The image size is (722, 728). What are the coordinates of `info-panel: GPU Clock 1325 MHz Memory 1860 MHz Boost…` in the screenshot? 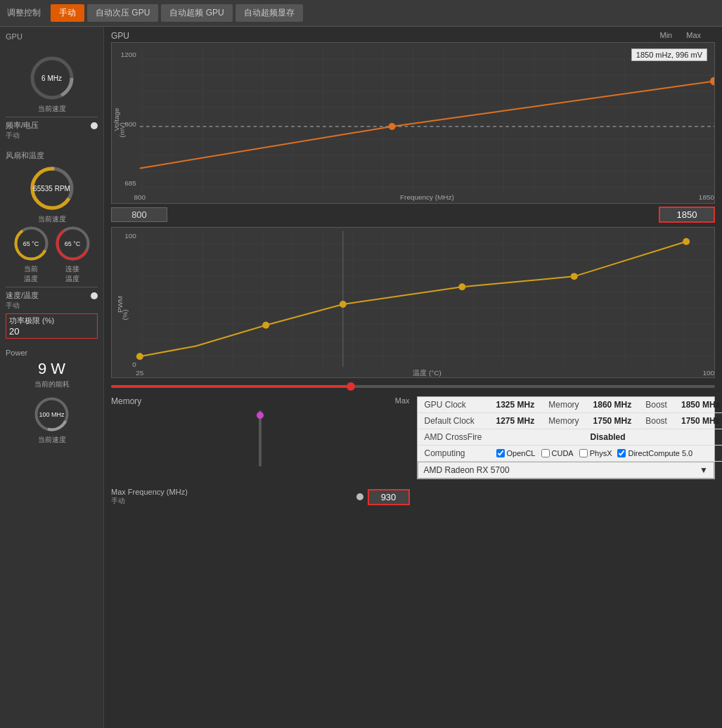 It's located at (567, 438).